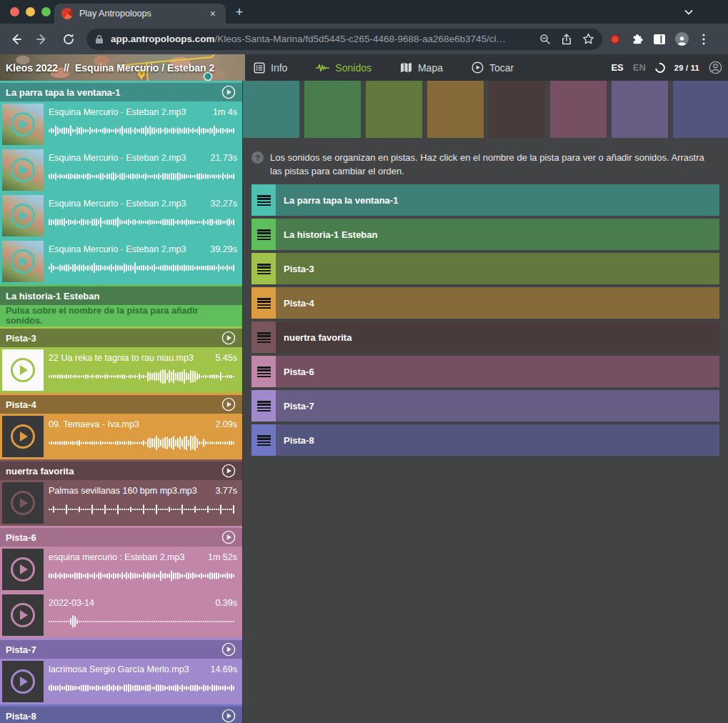  I want to click on track-row-bar: Pista-4, so click(497, 303).